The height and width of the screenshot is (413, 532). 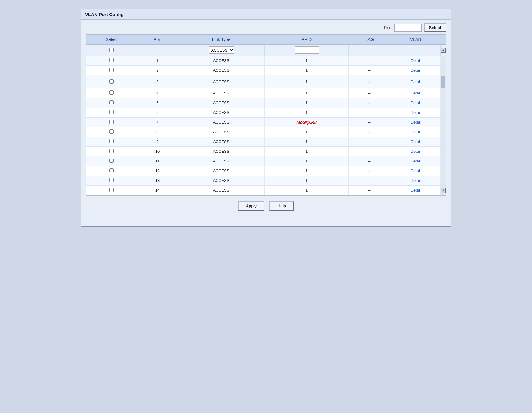 What do you see at coordinates (266, 82) in the screenshot?
I see `table-row: 3ACCESS1---Detail` at bounding box center [266, 82].